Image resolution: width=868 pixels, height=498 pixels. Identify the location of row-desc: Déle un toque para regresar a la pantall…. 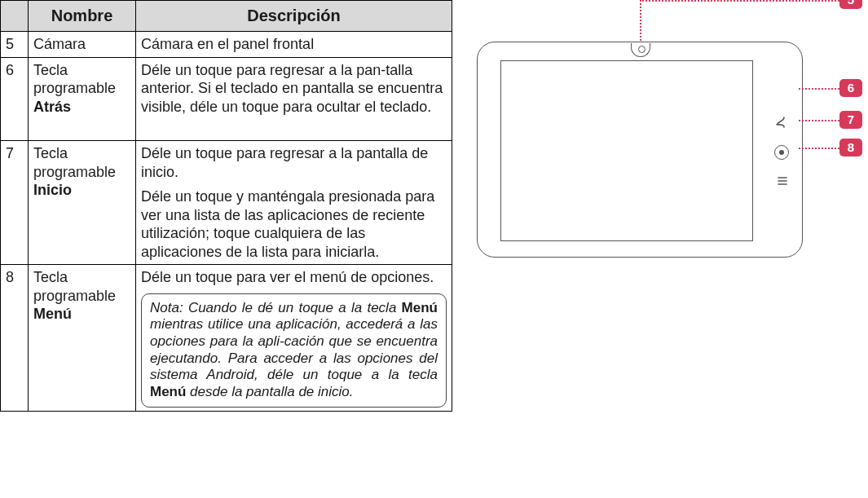
(294, 203).